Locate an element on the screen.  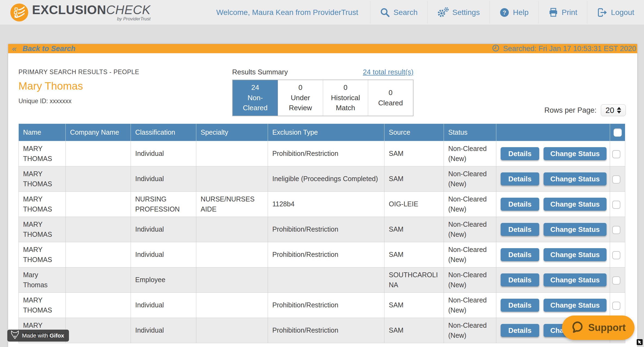
brand-italic: CHECK is located at coordinates (128, 10).